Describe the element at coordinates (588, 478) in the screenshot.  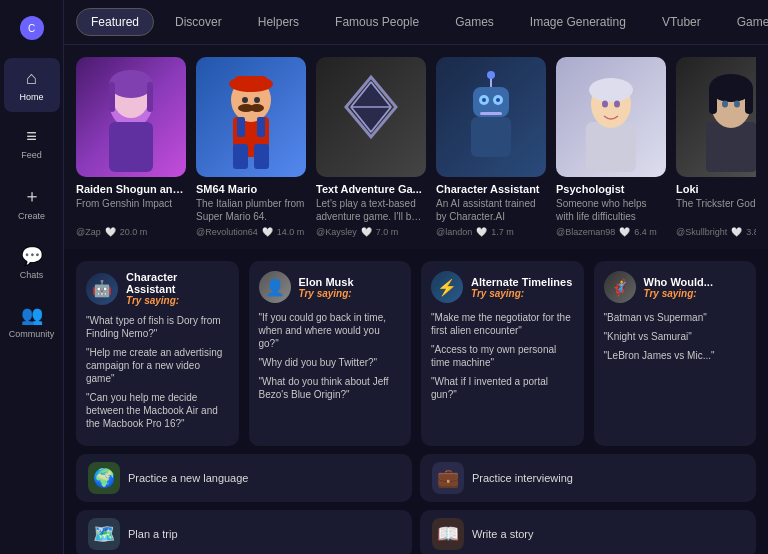
I see `suggestion-interview: 💼 Practice interviewing` at that location.